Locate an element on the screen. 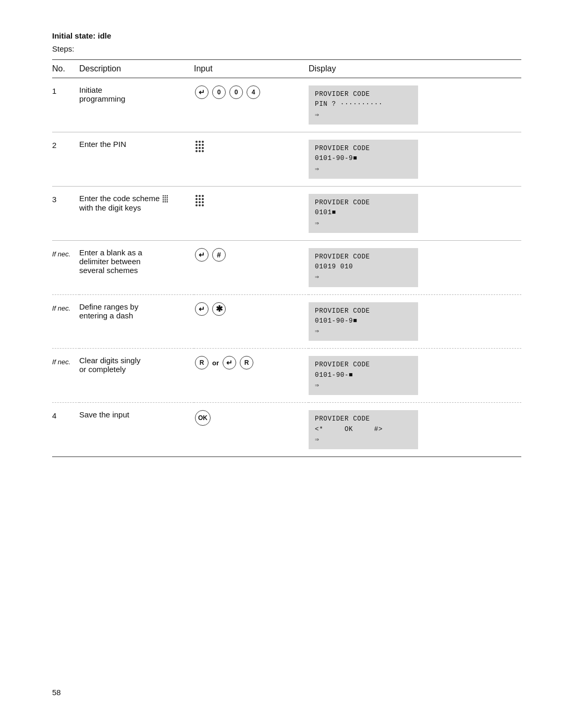  hash-key: # is located at coordinates (219, 255).